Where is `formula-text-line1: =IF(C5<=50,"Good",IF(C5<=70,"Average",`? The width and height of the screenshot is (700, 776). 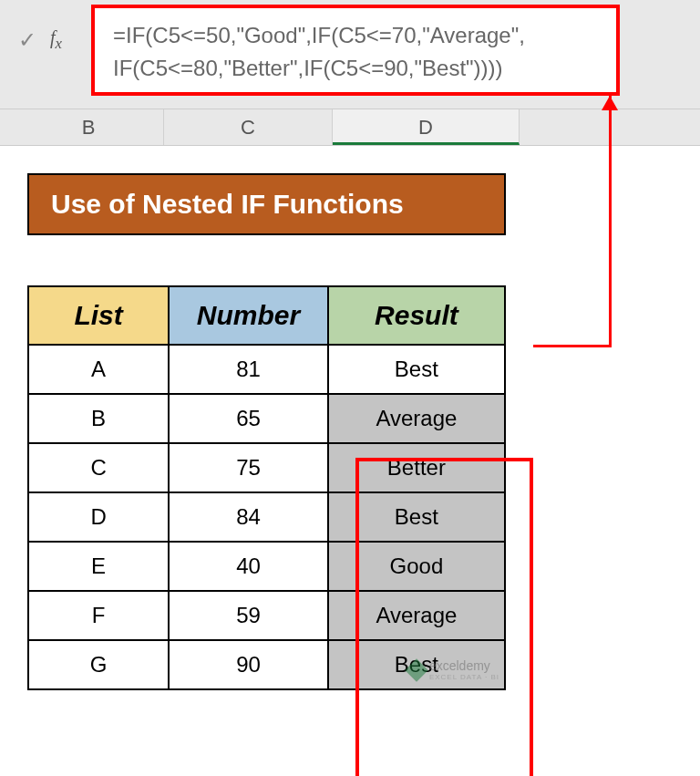 formula-text-line1: =IF(C5<=50,"Good",IF(C5<=70,"Average", is located at coordinates (355, 36).